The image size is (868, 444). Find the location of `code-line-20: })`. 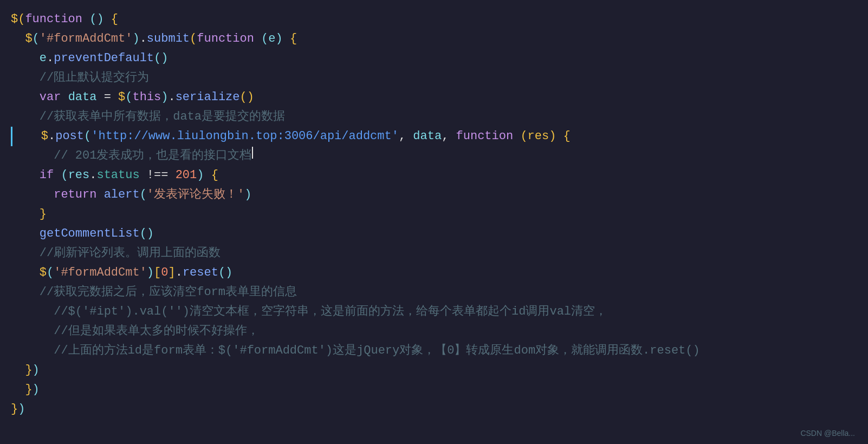

code-line-20: }) is located at coordinates (434, 390).